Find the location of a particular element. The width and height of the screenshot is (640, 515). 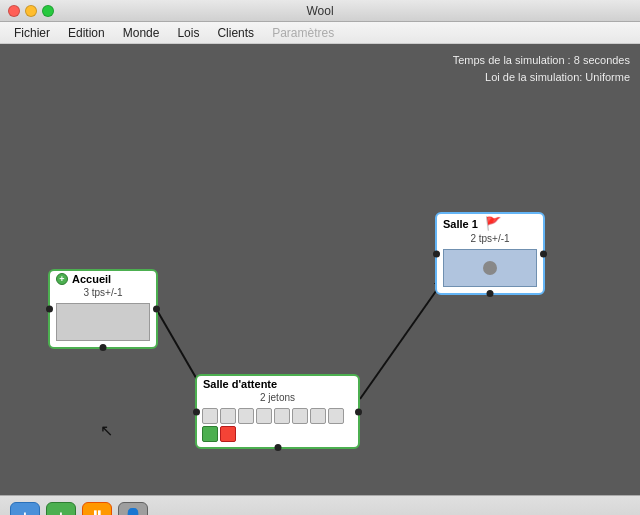

menu-parametres: Paramètres is located at coordinates (303, 33).